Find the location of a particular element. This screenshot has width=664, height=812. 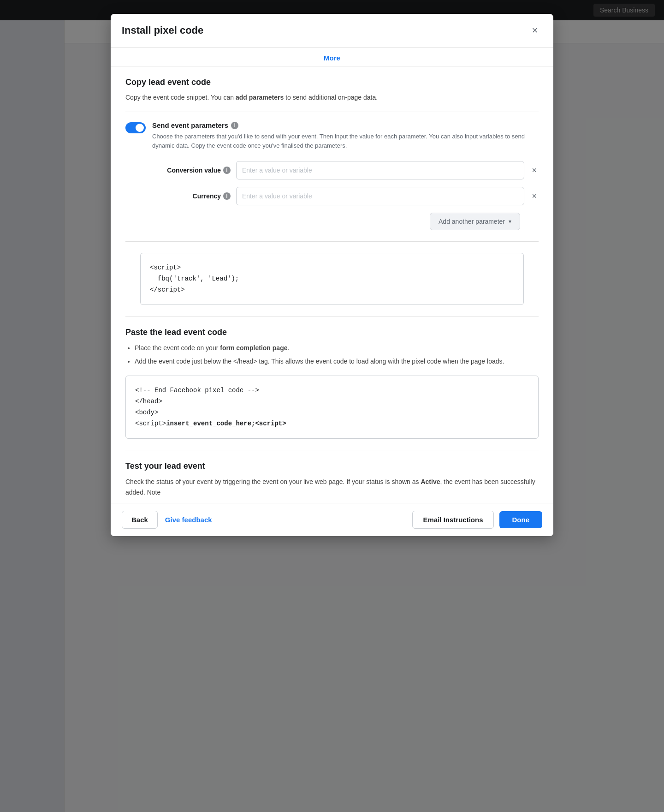

param-clear-conversion: × is located at coordinates (534, 171).